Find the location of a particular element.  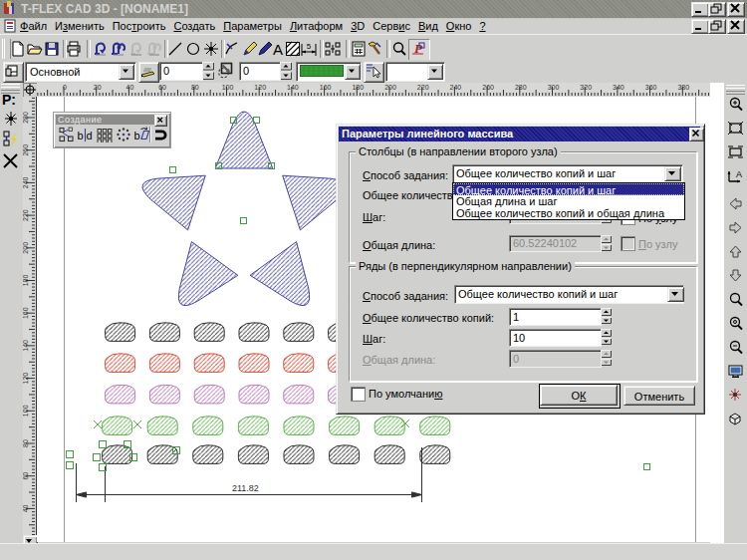

svg-text: 211.82 is located at coordinates (245, 488).